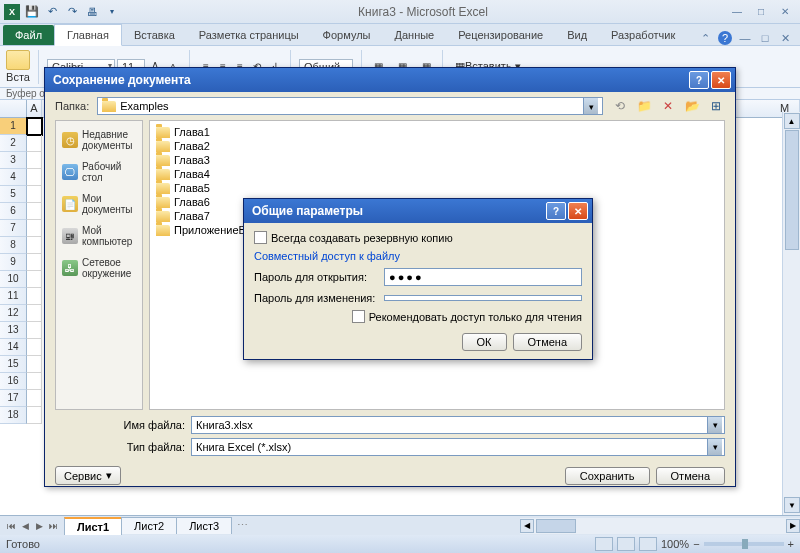 The width and height of the screenshot is (800, 553). I want to click on zoom-in-icon: +, so click(791, 544).